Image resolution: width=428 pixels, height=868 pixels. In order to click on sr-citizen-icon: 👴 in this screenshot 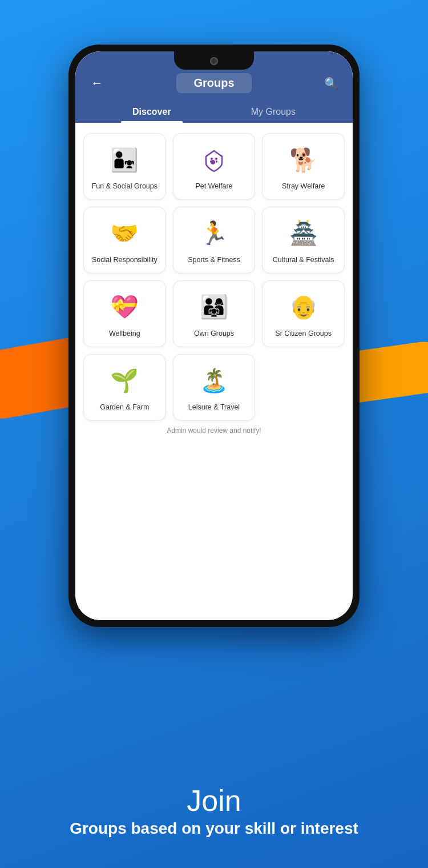, I will do `click(304, 307)`.